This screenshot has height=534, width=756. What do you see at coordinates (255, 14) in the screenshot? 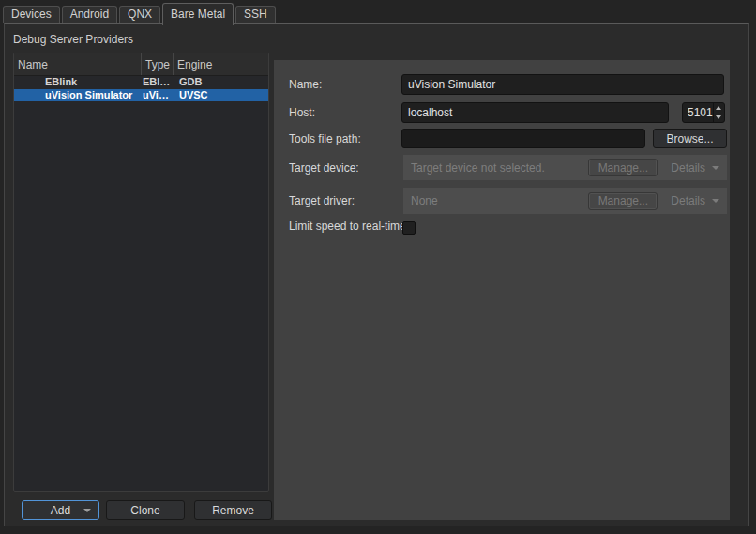
I see `tab-label: SSH` at bounding box center [255, 14].